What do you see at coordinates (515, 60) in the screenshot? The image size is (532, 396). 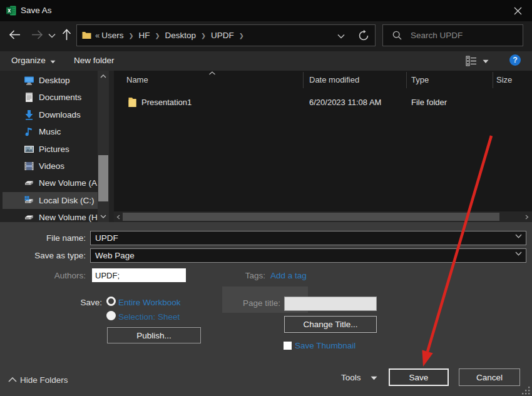 I see `help-button: ?` at bounding box center [515, 60].